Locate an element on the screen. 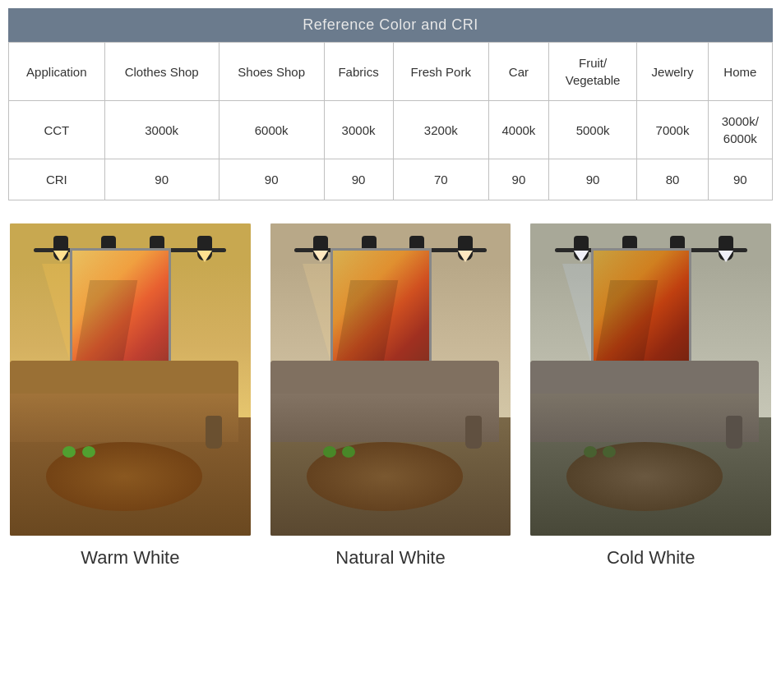 Image resolution: width=781 pixels, height=700 pixels. cct-car: 4000k is located at coordinates (520, 130).